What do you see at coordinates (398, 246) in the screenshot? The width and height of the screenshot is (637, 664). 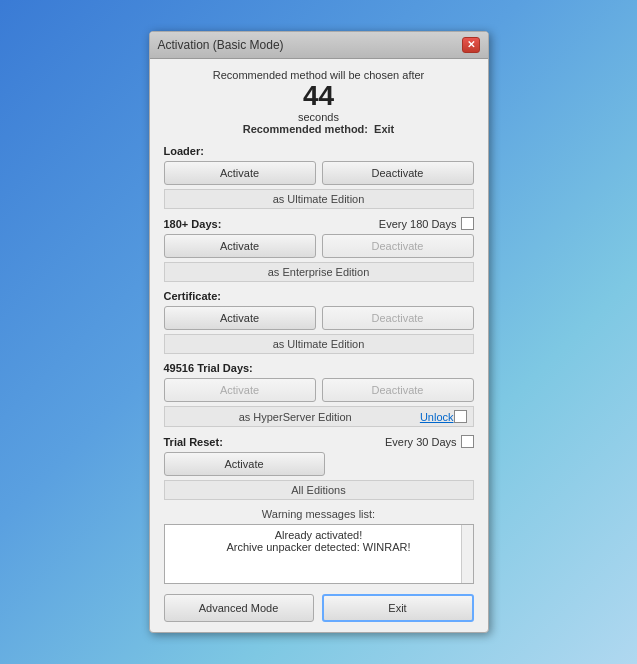 I see `days180-deactivate-button: Deactivate` at bounding box center [398, 246].